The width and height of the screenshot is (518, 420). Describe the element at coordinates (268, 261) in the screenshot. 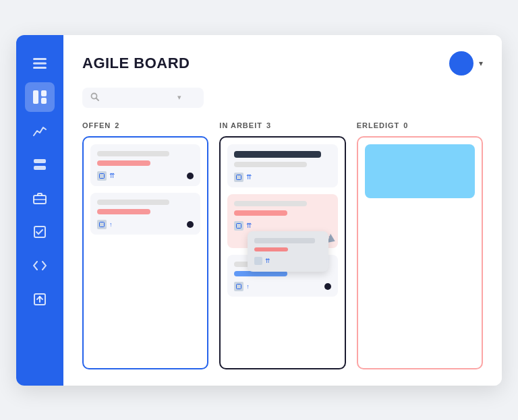

I see `drag-card-arrows: ⇈` at that location.